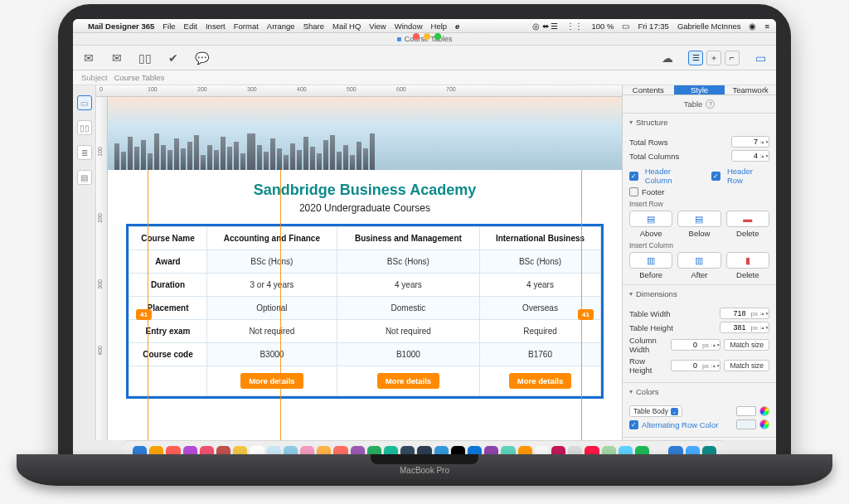 Image resolution: width=849 pixels, height=504 pixels. I want to click on menu-arrange: Arrange, so click(281, 27).